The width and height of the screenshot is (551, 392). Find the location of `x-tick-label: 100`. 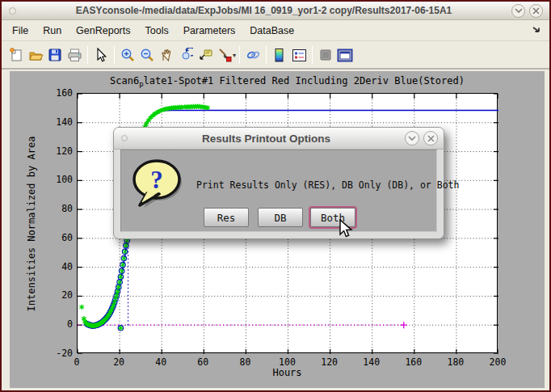

x-tick-label: 100 is located at coordinates (288, 362).